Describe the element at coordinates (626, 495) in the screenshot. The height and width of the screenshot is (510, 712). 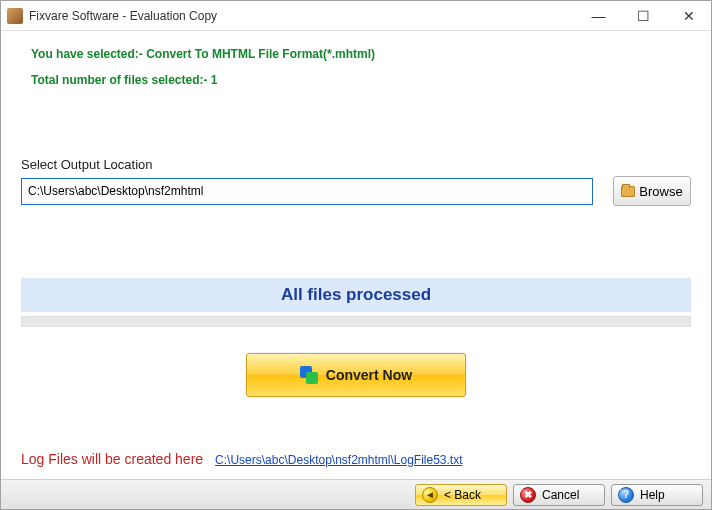
I see `help-icon: ?` at that location.